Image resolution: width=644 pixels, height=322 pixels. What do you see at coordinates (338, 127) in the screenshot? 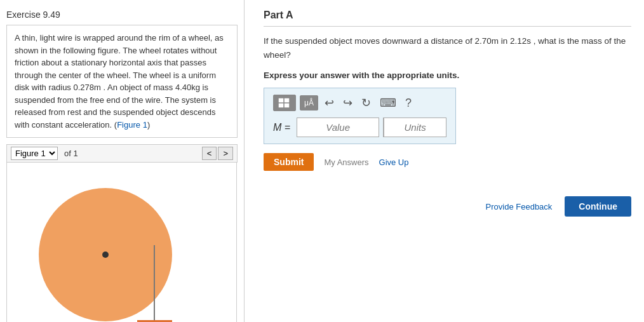
I see `value-input` at bounding box center [338, 127].